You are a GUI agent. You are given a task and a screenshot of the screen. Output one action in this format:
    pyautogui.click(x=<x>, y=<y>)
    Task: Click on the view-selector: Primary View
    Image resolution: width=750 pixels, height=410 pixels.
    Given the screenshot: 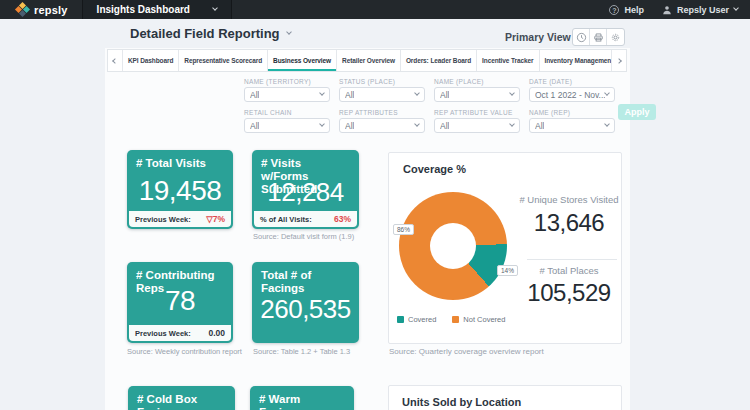 What is the action you would take?
    pyautogui.click(x=543, y=37)
    